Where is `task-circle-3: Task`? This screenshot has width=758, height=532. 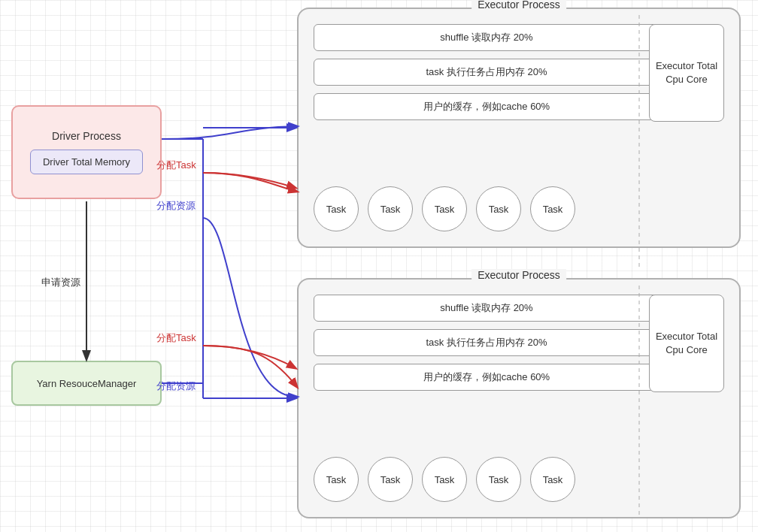
task-circle-3: Task is located at coordinates (444, 209).